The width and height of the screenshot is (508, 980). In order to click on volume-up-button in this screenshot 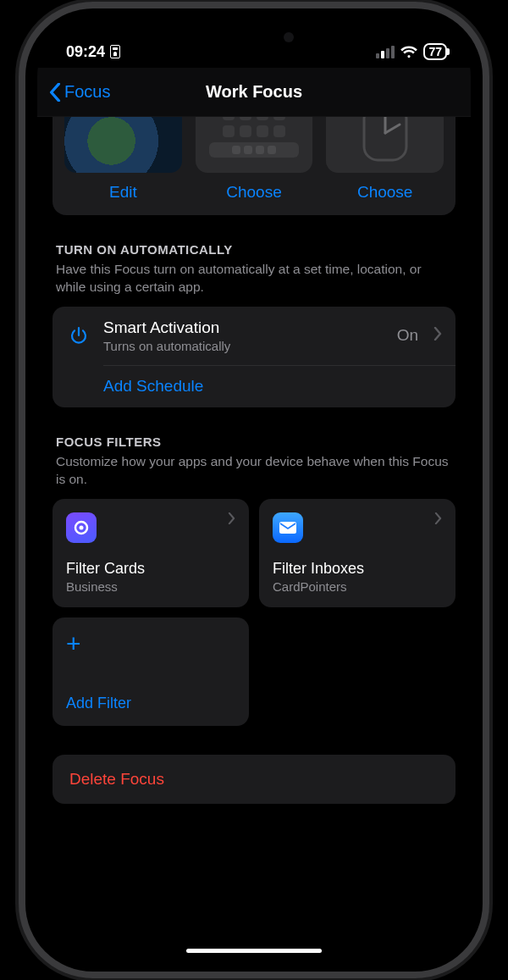, I will do `click(22, 290)`.